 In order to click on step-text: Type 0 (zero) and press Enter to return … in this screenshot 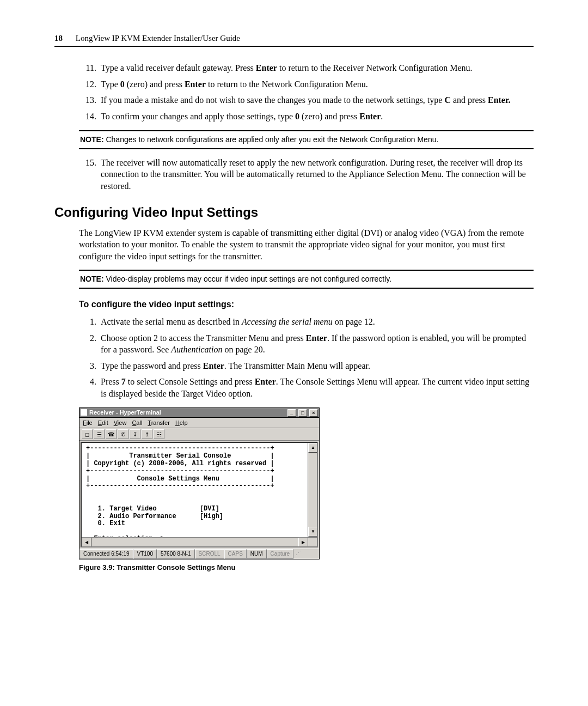, I will do `click(234, 84)`.